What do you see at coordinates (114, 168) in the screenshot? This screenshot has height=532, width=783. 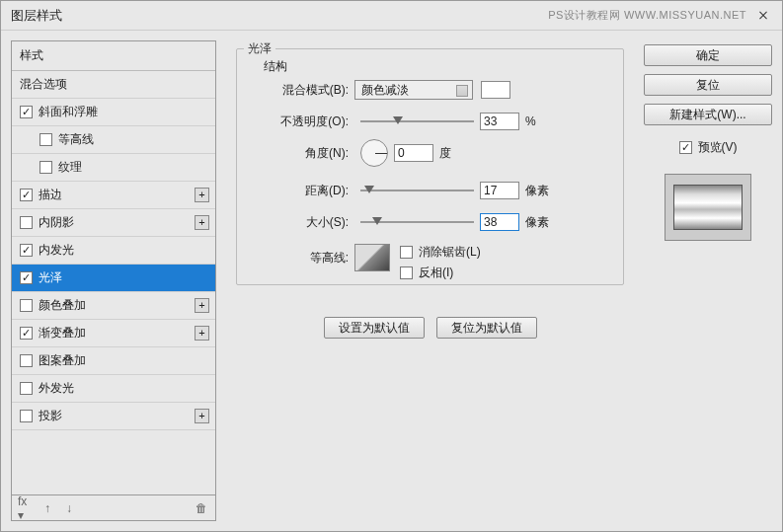 I see `style-item-3: 纹理` at bounding box center [114, 168].